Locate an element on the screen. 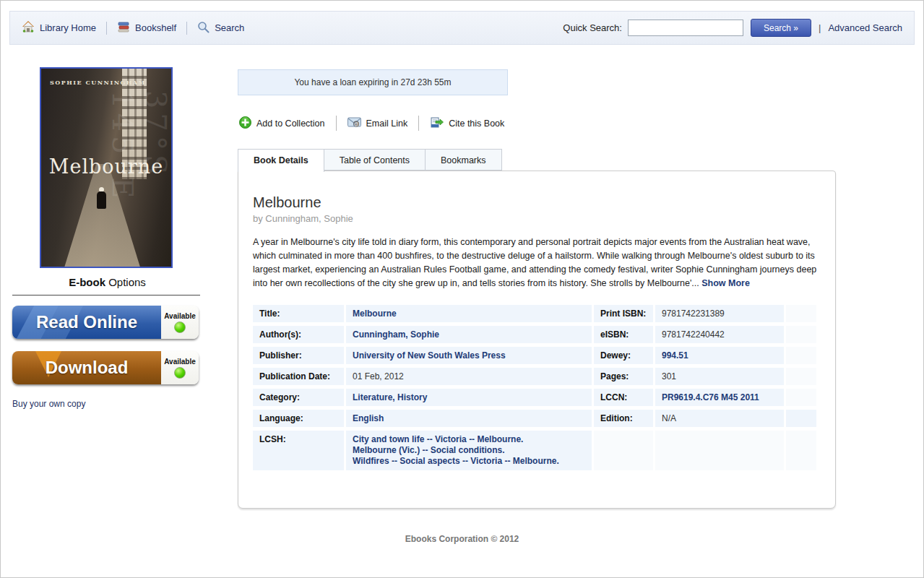  book-byline: by Cunningham, Sophie is located at coordinates (537, 218).